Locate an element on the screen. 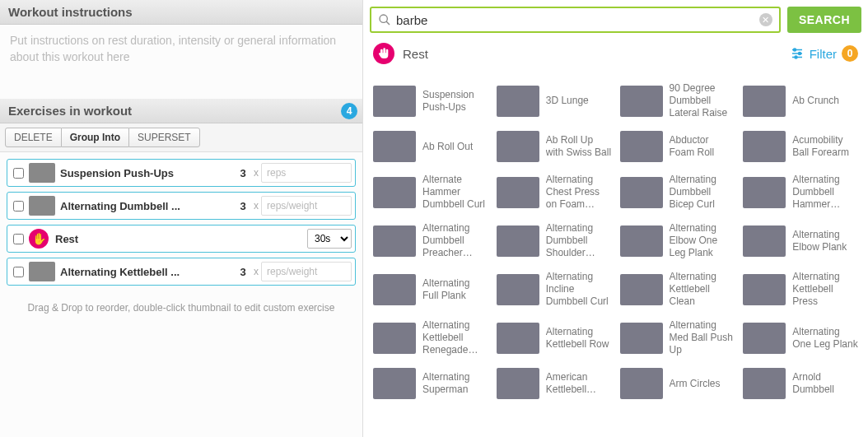 The width and height of the screenshot is (868, 437). library-item: Alternating Kettlebell Press is located at coordinates (800, 290).